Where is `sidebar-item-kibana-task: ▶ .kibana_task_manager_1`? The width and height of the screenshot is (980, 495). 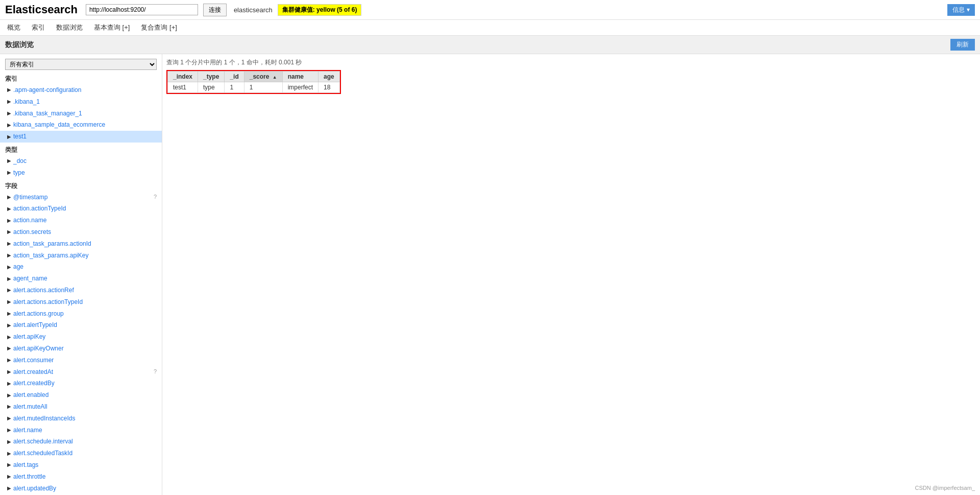 sidebar-item-kibana-task: ▶ .kibana_task_manager_1 is located at coordinates (81, 113).